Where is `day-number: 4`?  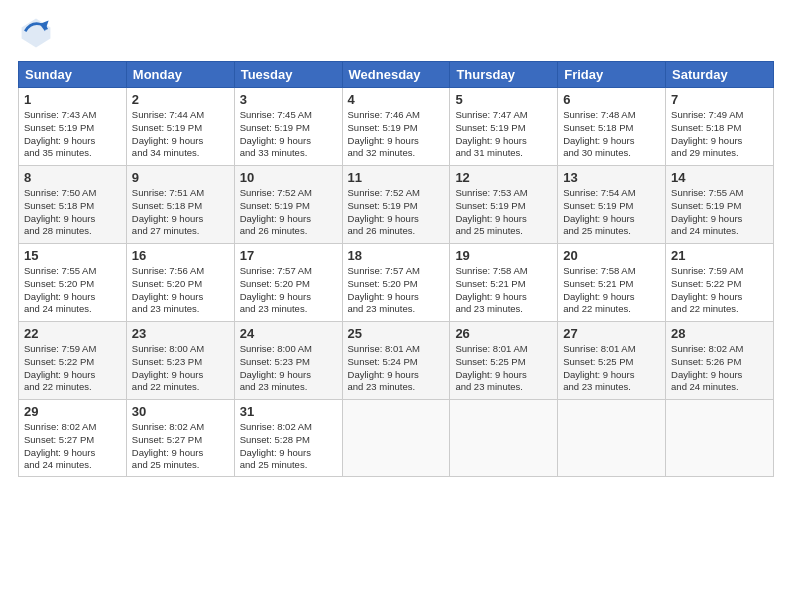
day-number: 4 is located at coordinates (396, 100).